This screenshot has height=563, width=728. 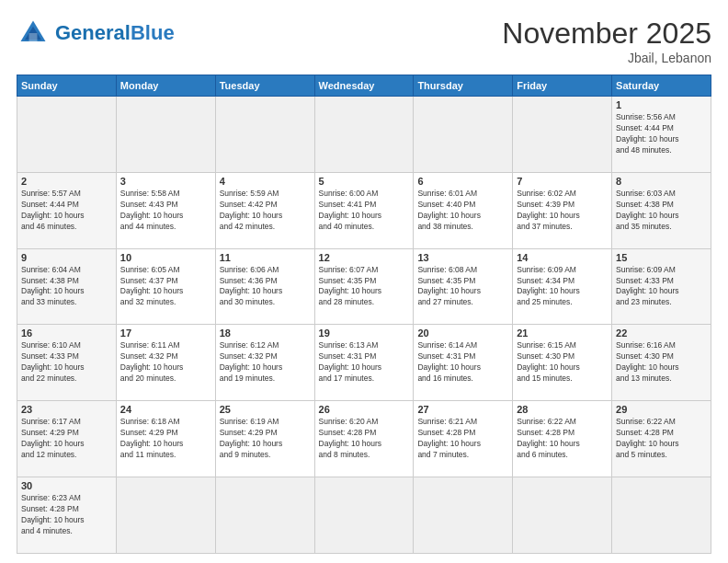 I want to click on day-number: 28, so click(x=563, y=409).